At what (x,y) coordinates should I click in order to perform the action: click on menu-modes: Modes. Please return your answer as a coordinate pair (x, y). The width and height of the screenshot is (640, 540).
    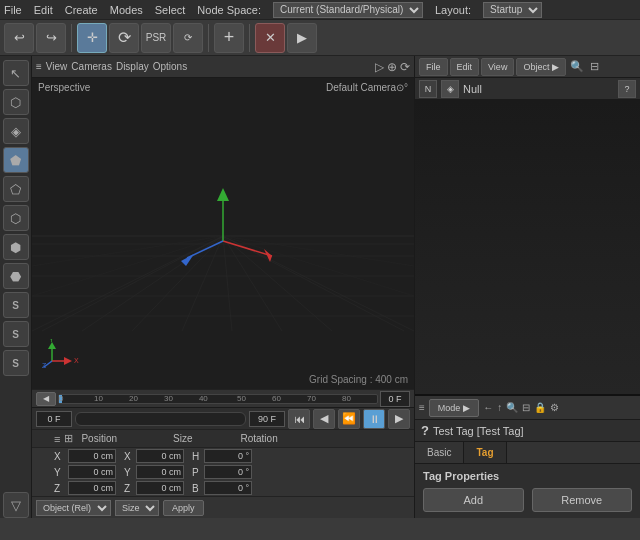
    Looking at the image, I should click on (126, 10).